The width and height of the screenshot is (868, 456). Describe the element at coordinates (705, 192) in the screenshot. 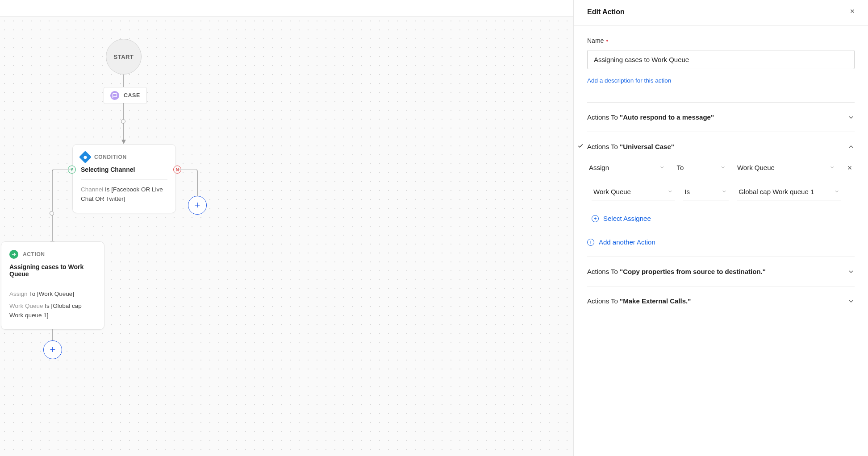

I see `select-operator: Is` at that location.